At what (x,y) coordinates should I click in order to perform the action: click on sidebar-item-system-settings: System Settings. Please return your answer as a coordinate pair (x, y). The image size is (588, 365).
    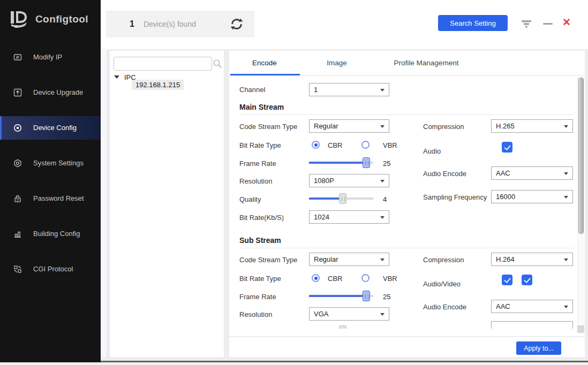
    Looking at the image, I should click on (50, 163).